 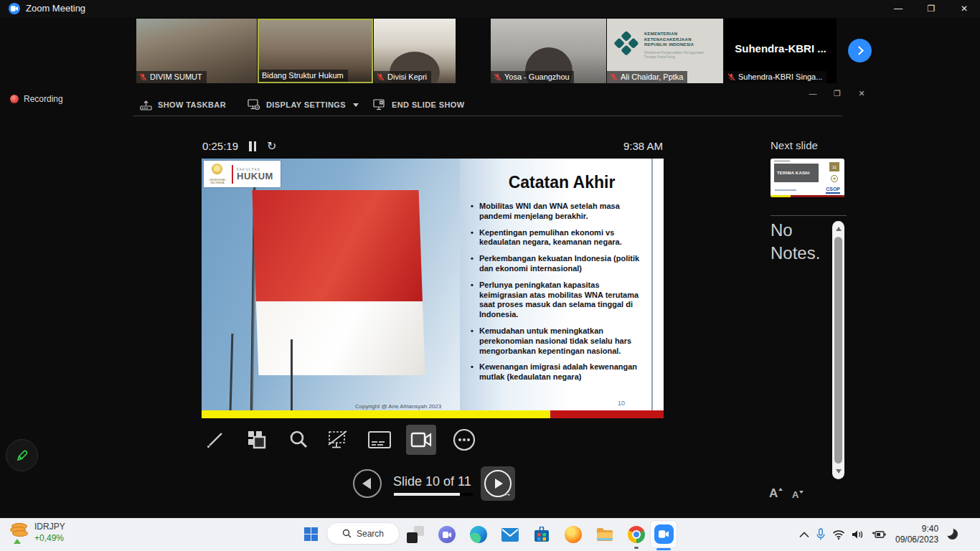 What do you see at coordinates (781, 51) in the screenshot?
I see `participant-tile-camera-off: Suhendra-KBRI ... Suhendra-KBRI Singa...` at bounding box center [781, 51].